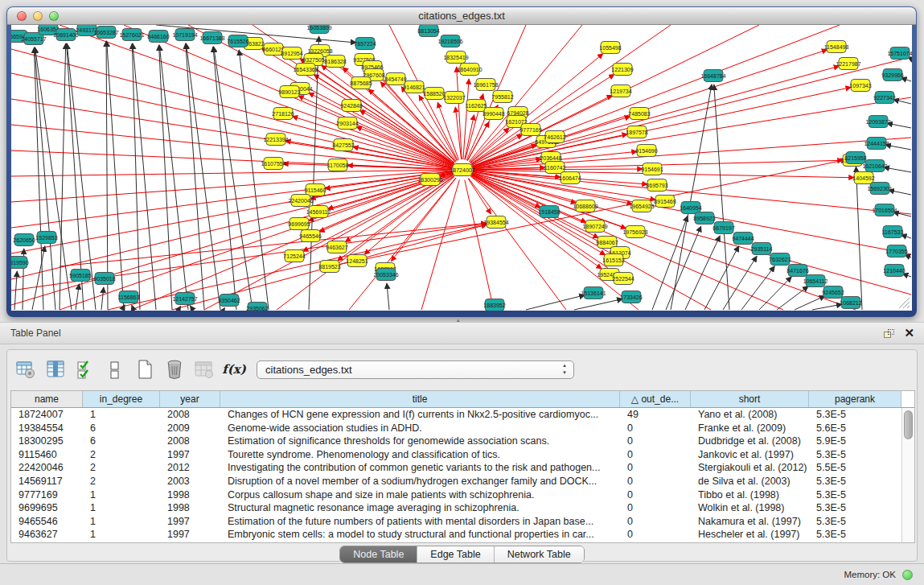 The height and width of the screenshot is (585, 924). Describe the element at coordinates (637, 132) in the screenshot. I see `graph-node: 1897578` at that location.